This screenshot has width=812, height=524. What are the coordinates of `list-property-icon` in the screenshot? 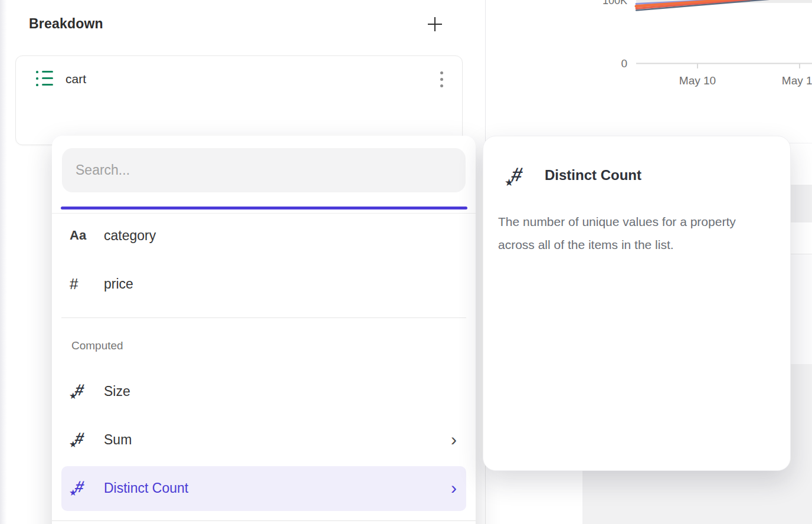 It's located at (45, 79).